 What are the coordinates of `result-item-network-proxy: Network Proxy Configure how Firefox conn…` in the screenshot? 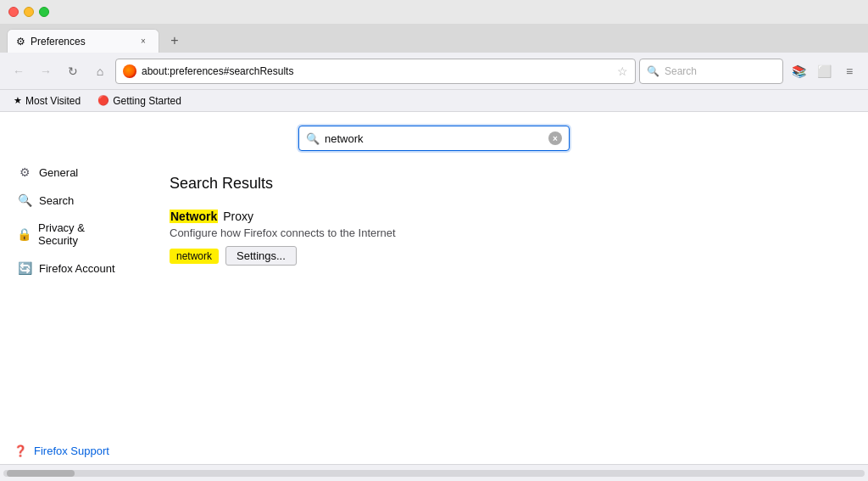 It's located at (502, 238).